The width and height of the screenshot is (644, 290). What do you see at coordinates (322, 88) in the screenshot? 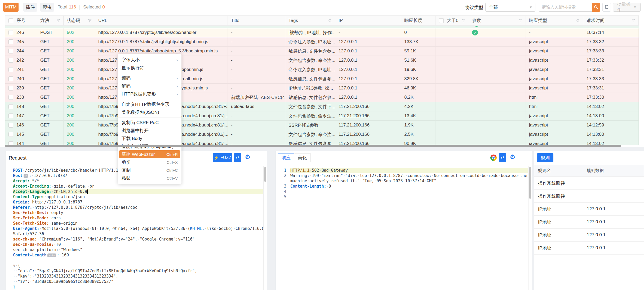
I see `table-row-239: 239GET200http://127ypto-js.min.js-IP地址, …` at bounding box center [322, 88].